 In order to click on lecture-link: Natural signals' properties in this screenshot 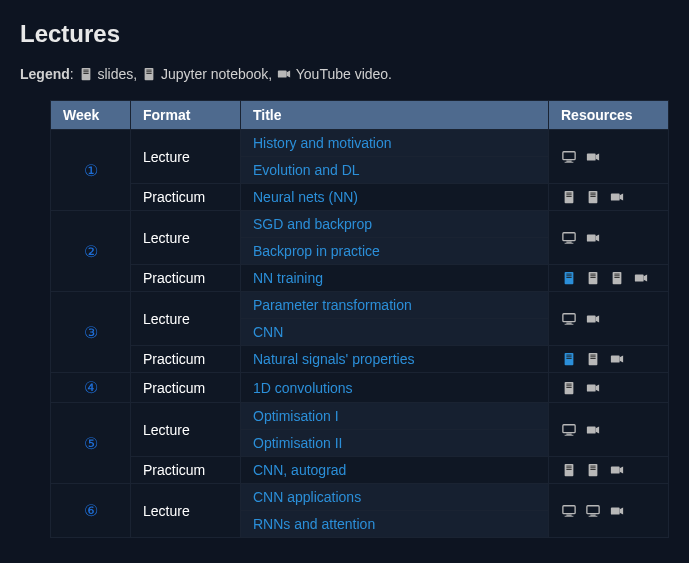, I will do `click(334, 359)`.